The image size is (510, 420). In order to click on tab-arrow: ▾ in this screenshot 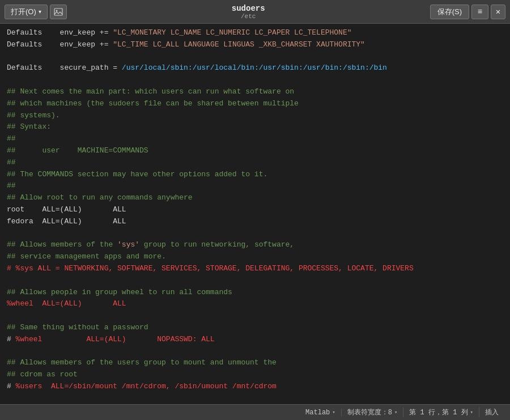, I will do `click(396, 413)`.